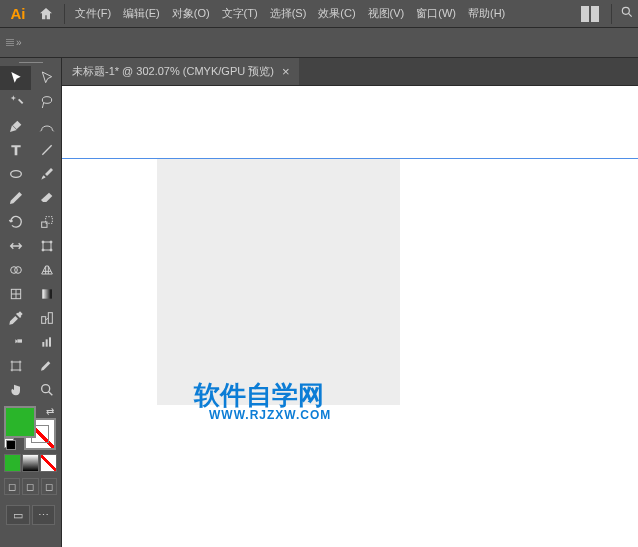 Image resolution: width=638 pixels, height=547 pixels. I want to click on hand-tool, so click(16, 390).